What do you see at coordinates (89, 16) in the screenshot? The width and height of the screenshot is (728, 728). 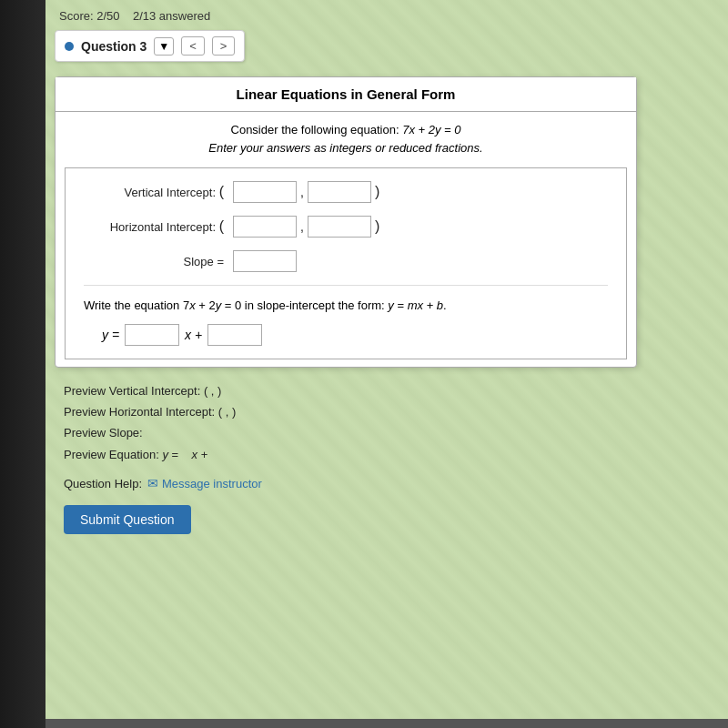 I see `score-text: Score: 2/50` at bounding box center [89, 16].